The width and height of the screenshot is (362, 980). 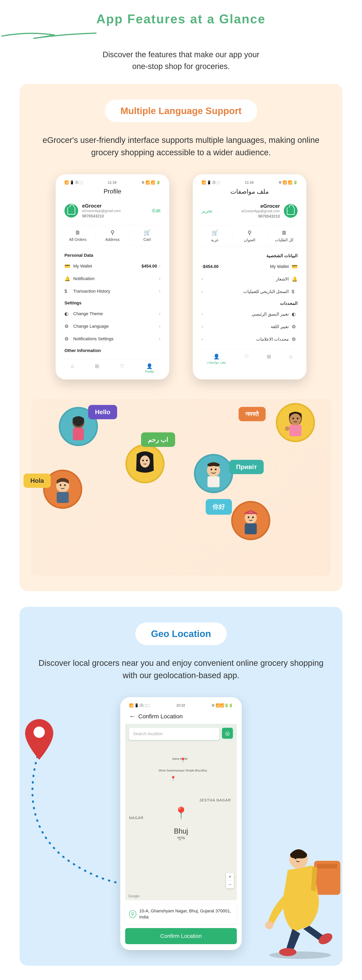 What do you see at coordinates (246, 467) in the screenshot?
I see `greeting-pryvit: Привіт` at bounding box center [246, 467].